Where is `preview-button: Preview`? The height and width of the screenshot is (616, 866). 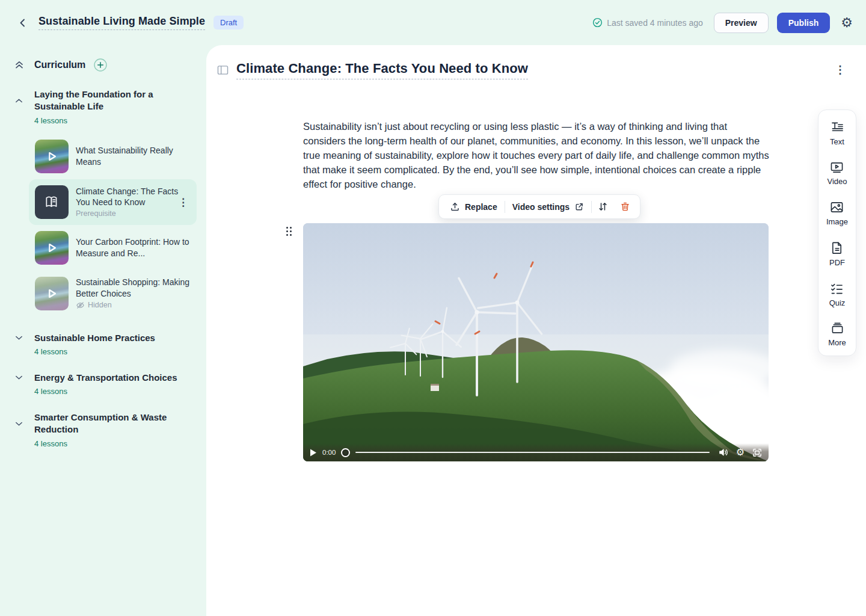 preview-button: Preview is located at coordinates (741, 23).